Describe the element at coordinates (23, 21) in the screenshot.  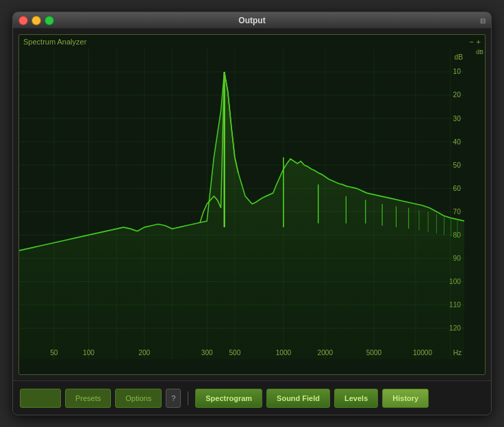
I see `close-button` at that location.